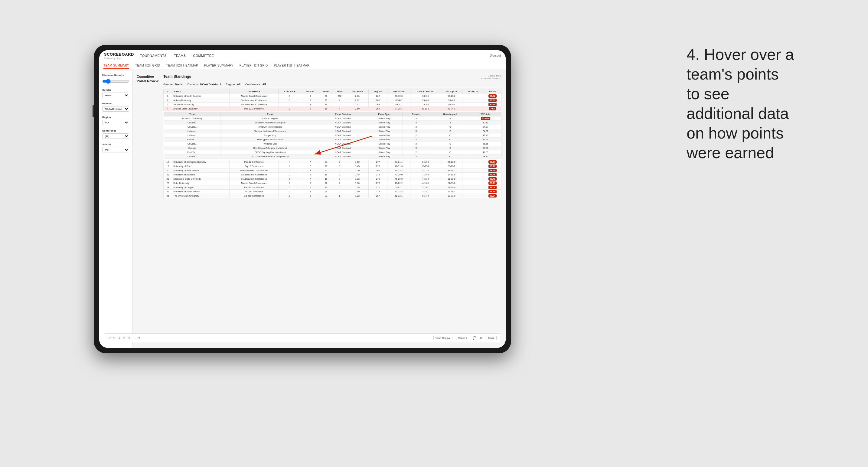 This screenshot has width=868, height=467. What do you see at coordinates (492, 96) in the screenshot?
I see `cell-points: 97.02` at bounding box center [492, 96].